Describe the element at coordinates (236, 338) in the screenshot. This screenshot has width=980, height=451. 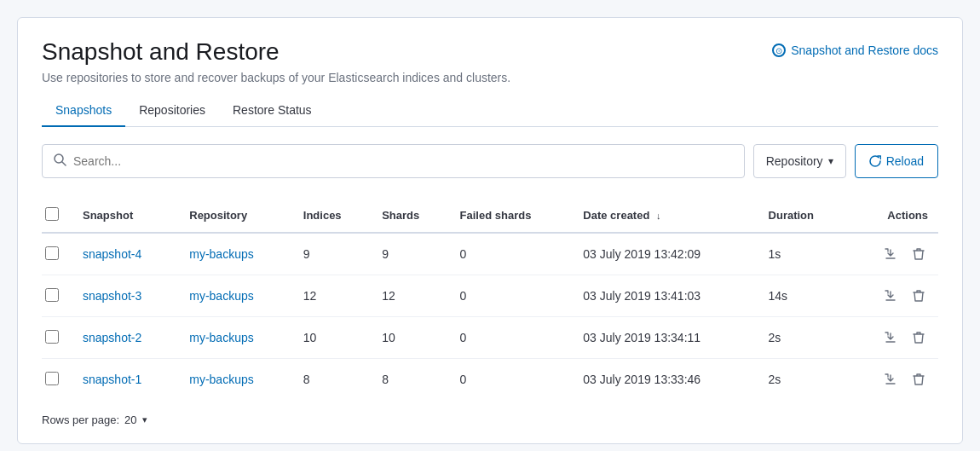
I see `row-repository-2: my-backups` at that location.